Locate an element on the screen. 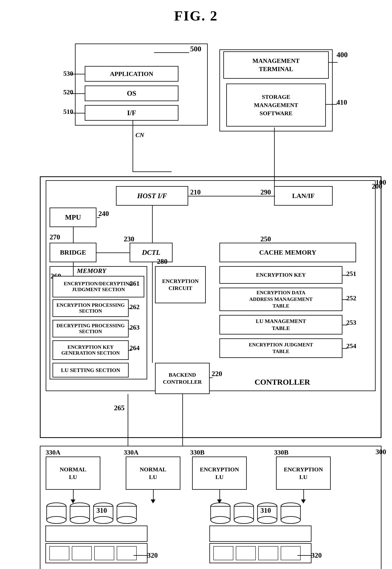 Image resolution: width=392 pixels, height=569 pixels. bridge-box: BRIDGE is located at coordinates (73, 253).